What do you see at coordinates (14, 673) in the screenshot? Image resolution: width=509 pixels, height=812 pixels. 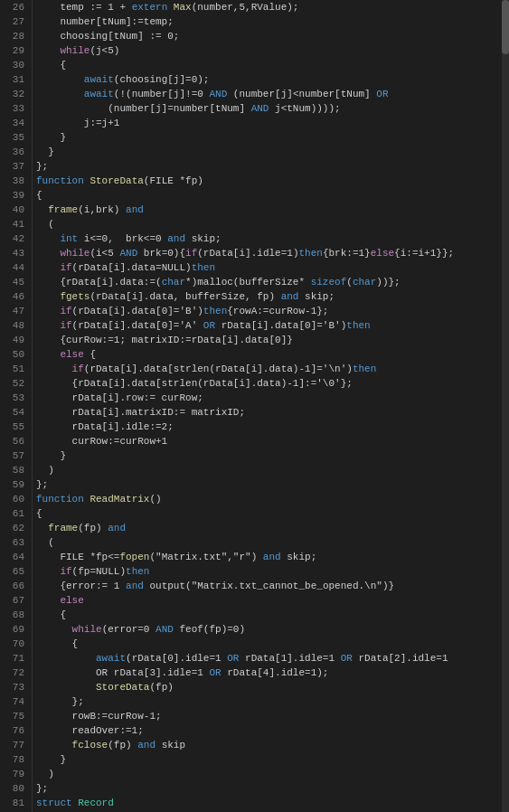 I see `line-number: 72` at bounding box center [14, 673].